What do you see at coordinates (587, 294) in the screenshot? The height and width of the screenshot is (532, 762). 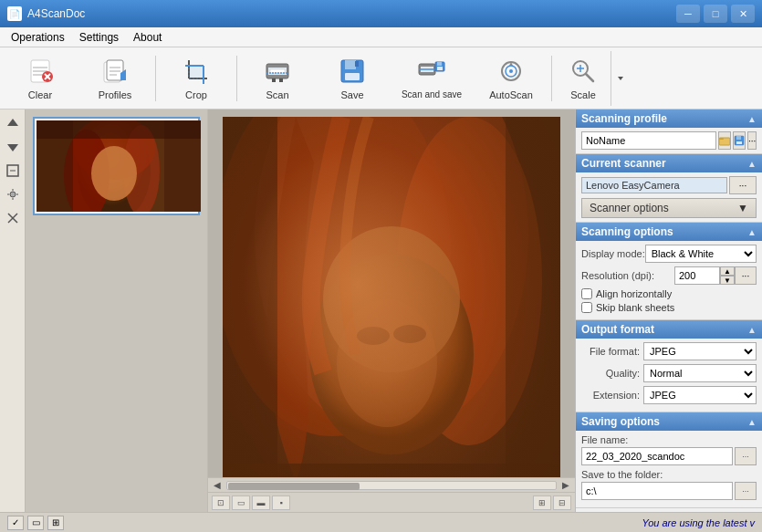 I see `align-horizontally-checkbox` at bounding box center [587, 294].